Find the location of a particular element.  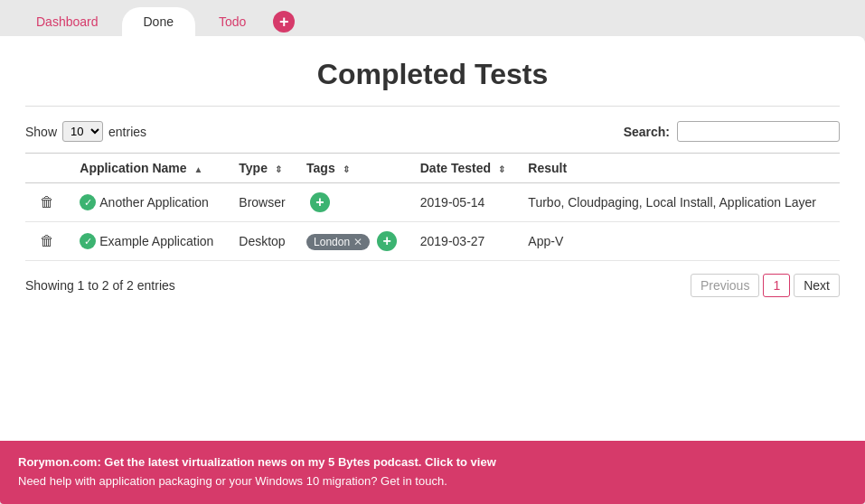

sort-date-icon: ⇕ is located at coordinates (502, 170).